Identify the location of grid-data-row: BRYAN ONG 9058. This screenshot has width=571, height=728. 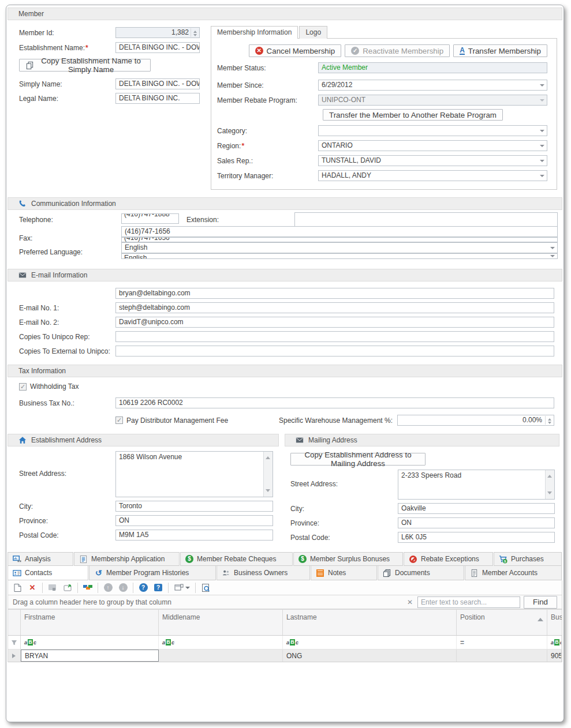
(285, 656).